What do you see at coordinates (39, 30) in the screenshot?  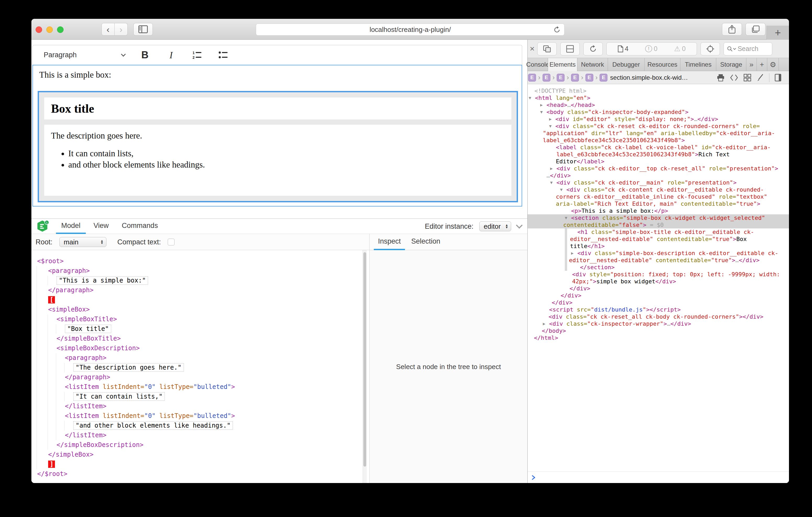 I see `close-window-button` at bounding box center [39, 30].